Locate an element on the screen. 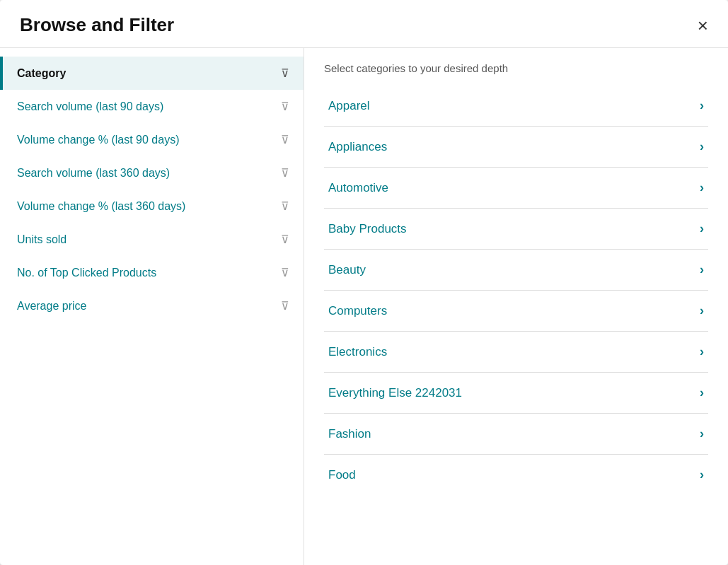 The height and width of the screenshot is (565, 728). filter-label-search-volume-360: Search volume (last 360 days) is located at coordinates (93, 173).